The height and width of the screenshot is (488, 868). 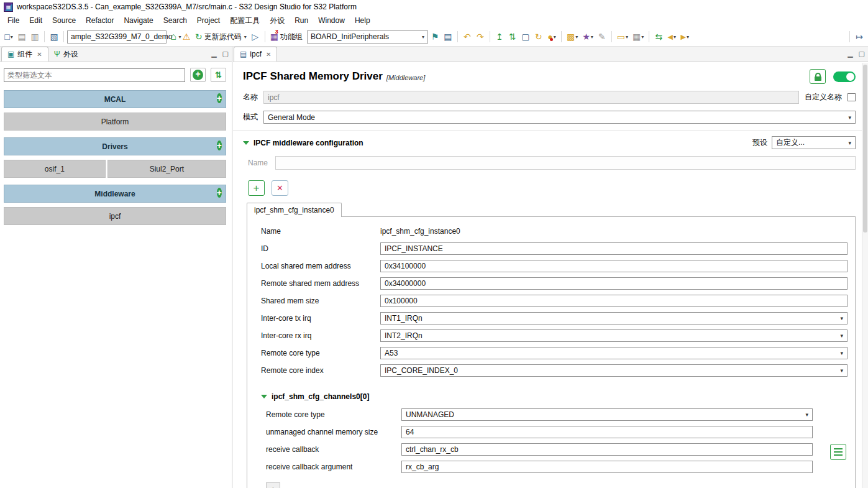 I want to click on component-item-osif: osif_1, so click(x=55, y=169).